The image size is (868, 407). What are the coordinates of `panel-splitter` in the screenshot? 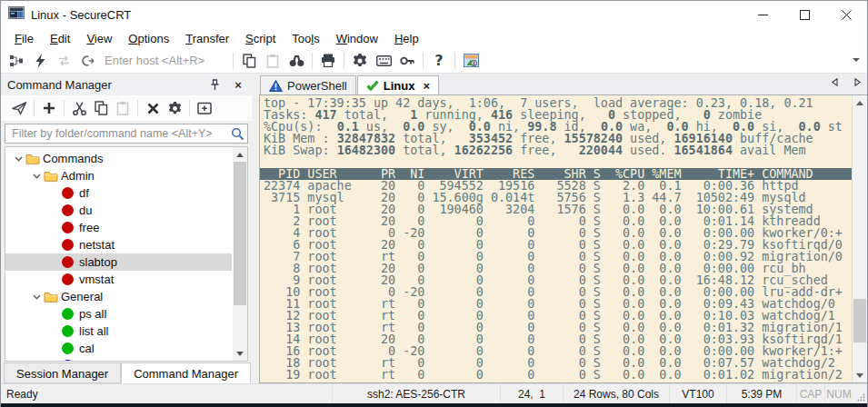 It's located at (255, 229).